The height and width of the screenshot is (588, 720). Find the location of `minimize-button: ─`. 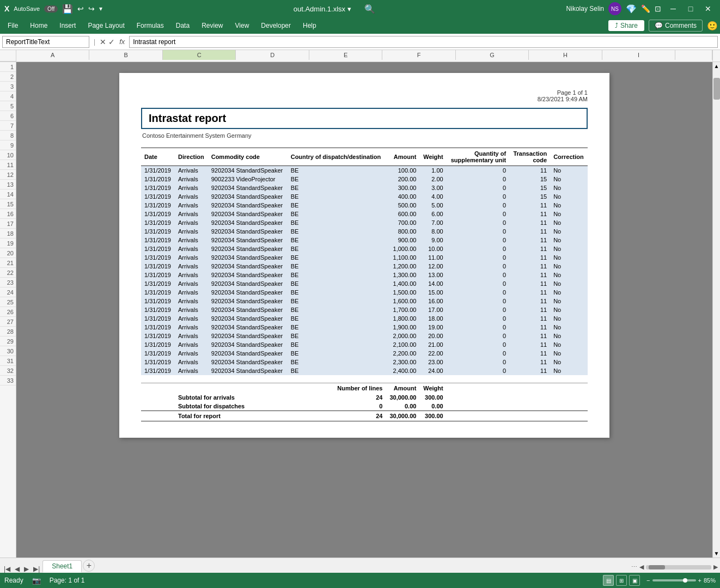

minimize-button: ─ is located at coordinates (673, 9).